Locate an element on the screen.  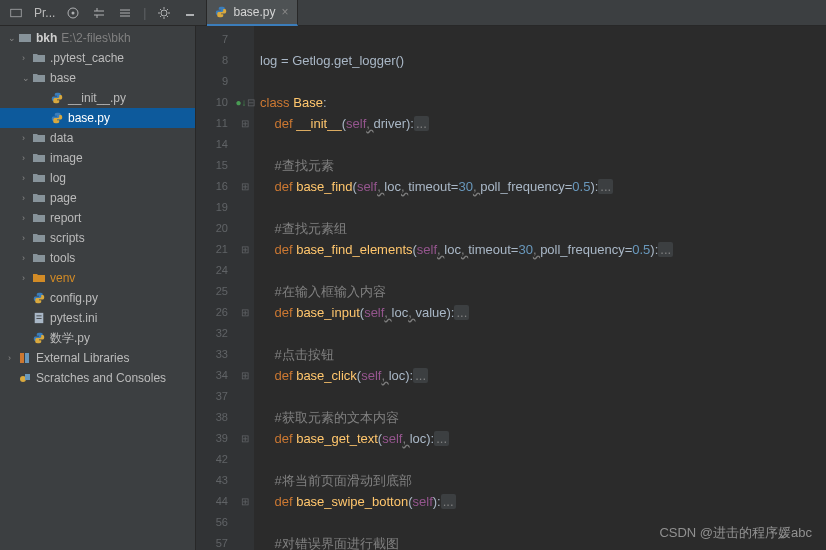
tree-item: ›venv is located at coordinates (98, 278).